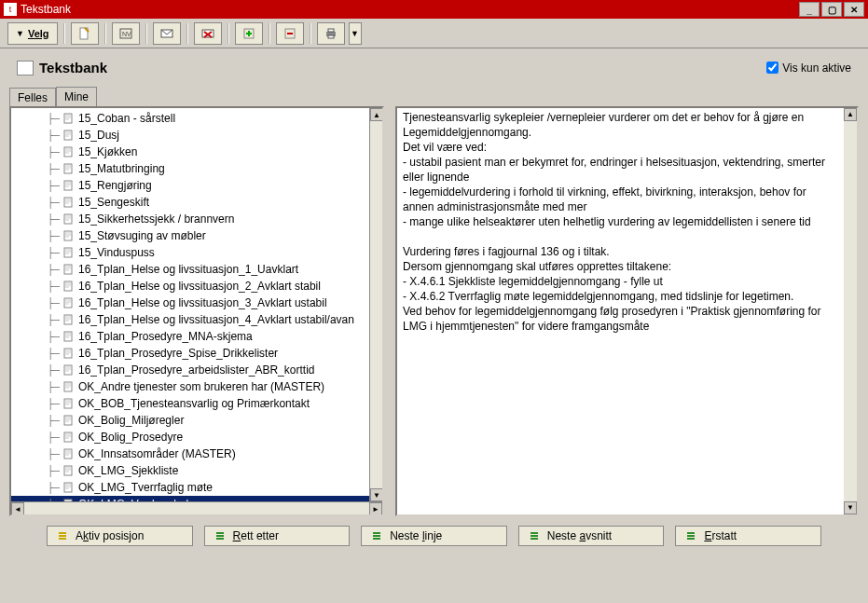  I want to click on detail-line: - mange ulike helseaktører uten helhetli…, so click(619, 222).